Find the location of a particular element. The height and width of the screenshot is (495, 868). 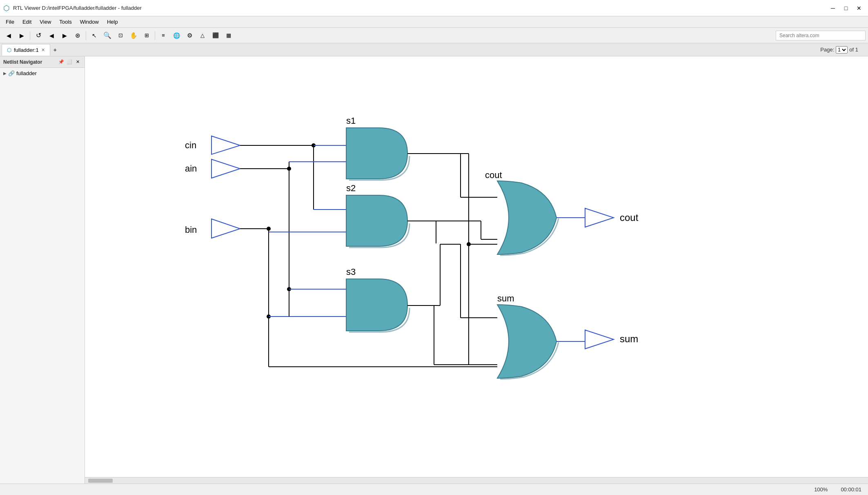

ain-buffer: ain is located at coordinates (212, 169).